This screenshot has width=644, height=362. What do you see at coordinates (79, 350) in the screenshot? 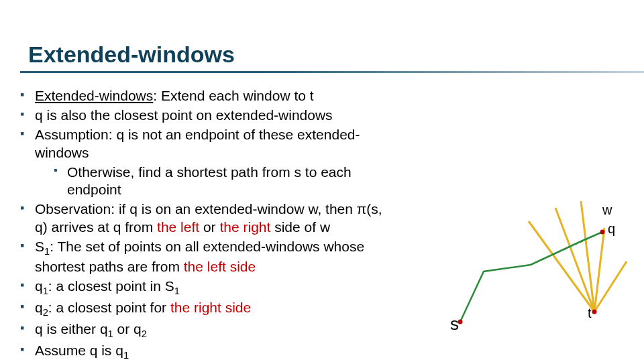
I see `text: Assume q is q` at bounding box center [79, 350].